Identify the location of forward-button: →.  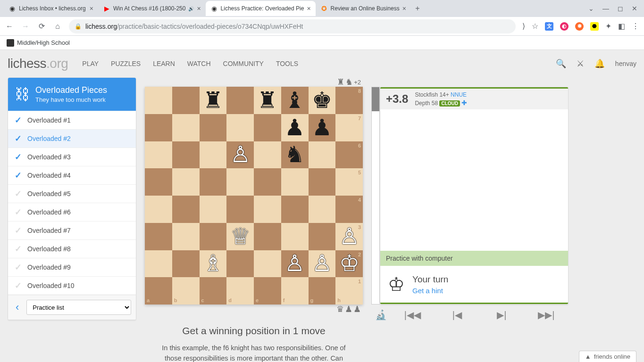
(25, 26).